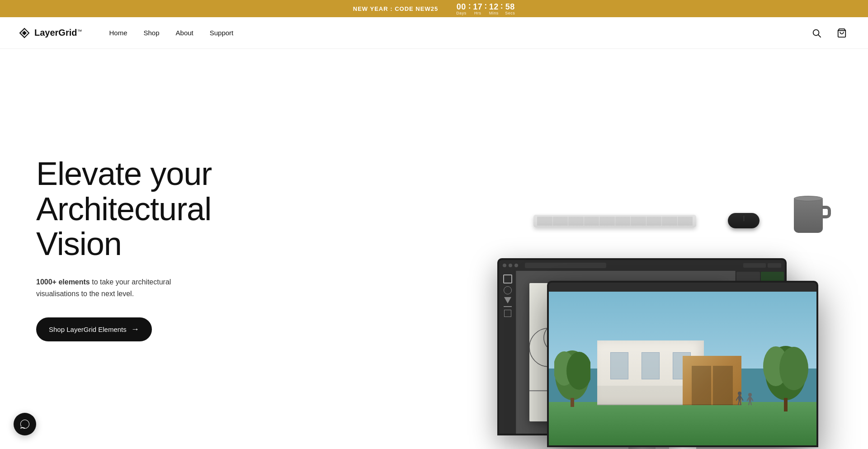  Describe the element at coordinates (712, 385) in the screenshot. I see `brown-windows` at that location.